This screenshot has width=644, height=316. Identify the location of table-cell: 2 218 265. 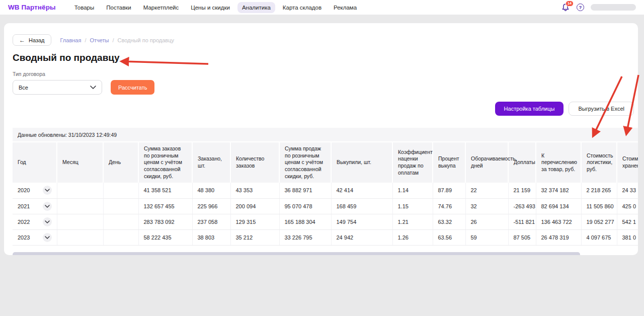
(599, 190).